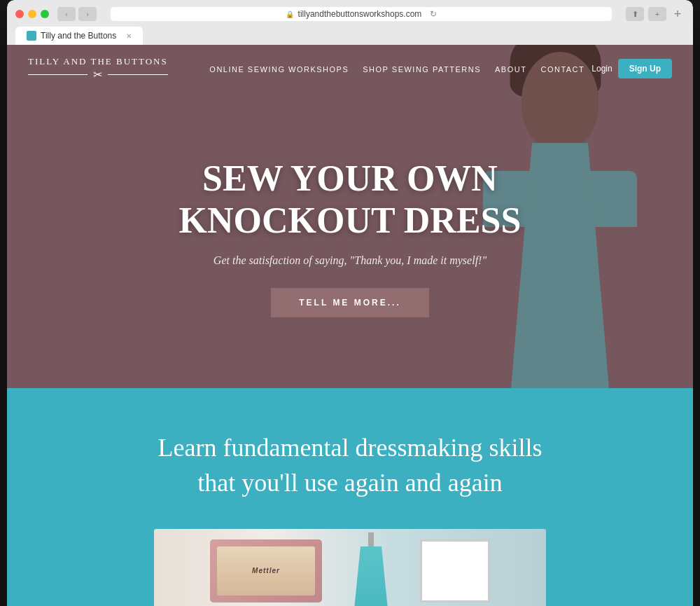  Describe the element at coordinates (45, 14) in the screenshot. I see `maximize-button` at that location.